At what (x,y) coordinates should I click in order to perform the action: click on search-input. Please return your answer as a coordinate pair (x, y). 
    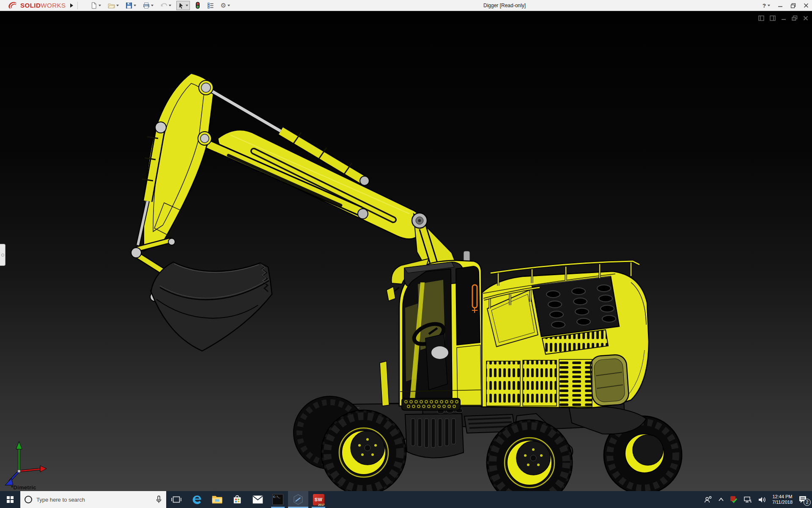
    Looking at the image, I should click on (94, 500).